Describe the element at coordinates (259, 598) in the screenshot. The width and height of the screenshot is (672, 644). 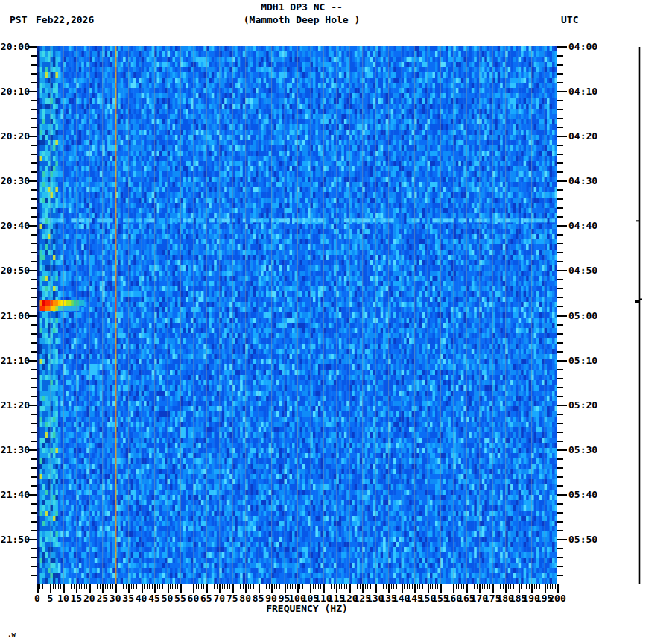
I see `x-axis-label: 85` at that location.